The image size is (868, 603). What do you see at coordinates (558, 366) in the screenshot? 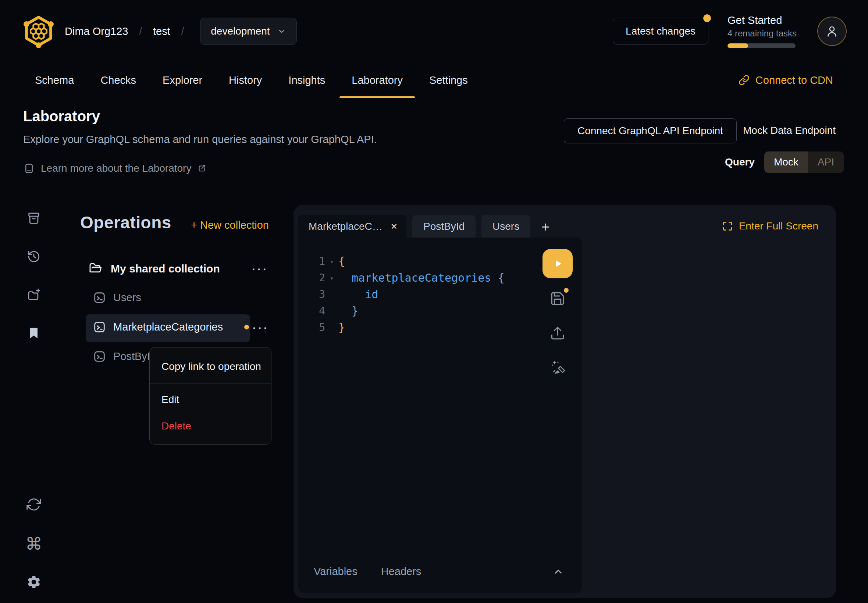
I see `prettify-button` at bounding box center [558, 366].